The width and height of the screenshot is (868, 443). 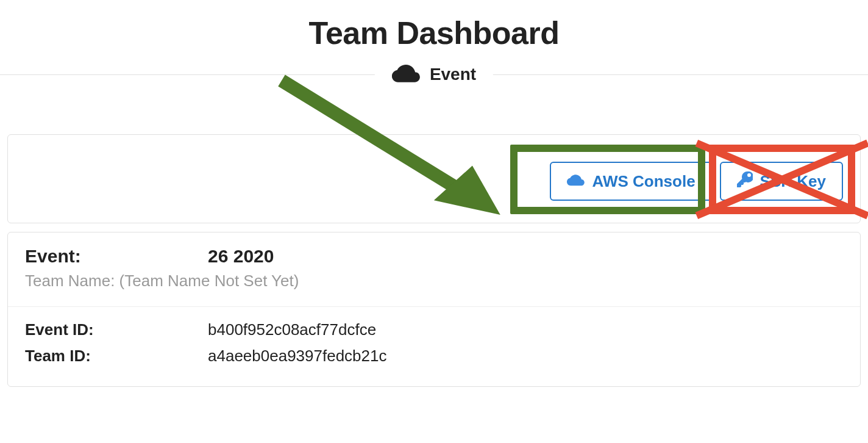 What do you see at coordinates (745, 182) in the screenshot?
I see `key-icon` at bounding box center [745, 182].